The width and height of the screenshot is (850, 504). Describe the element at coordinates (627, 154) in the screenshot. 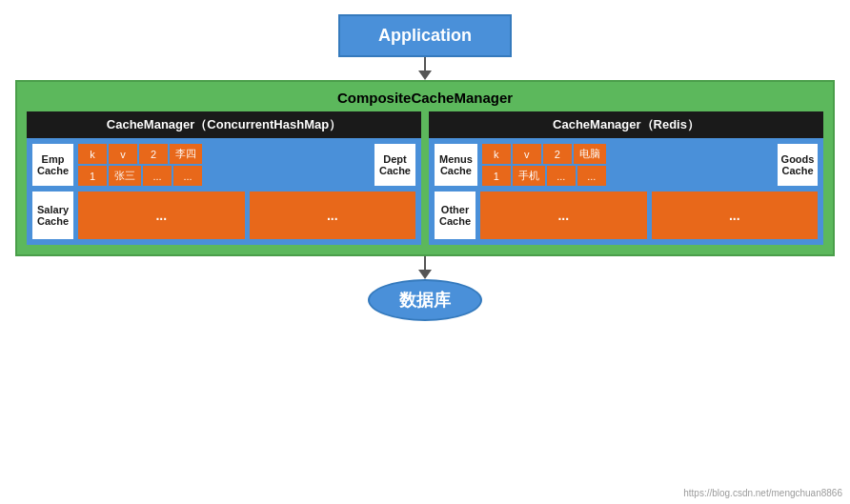

I see `menus-data-row1: k v 2 电脑` at that location.